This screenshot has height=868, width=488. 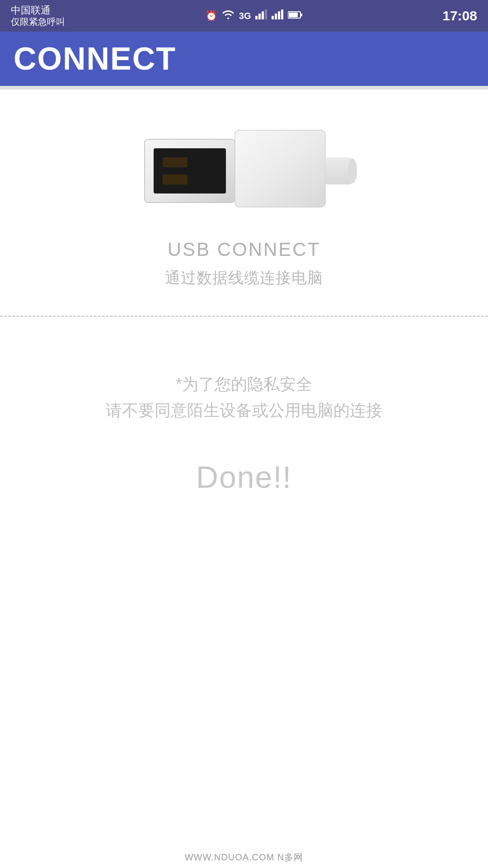 What do you see at coordinates (244, 88) in the screenshot?
I see `header-separator` at bounding box center [244, 88].